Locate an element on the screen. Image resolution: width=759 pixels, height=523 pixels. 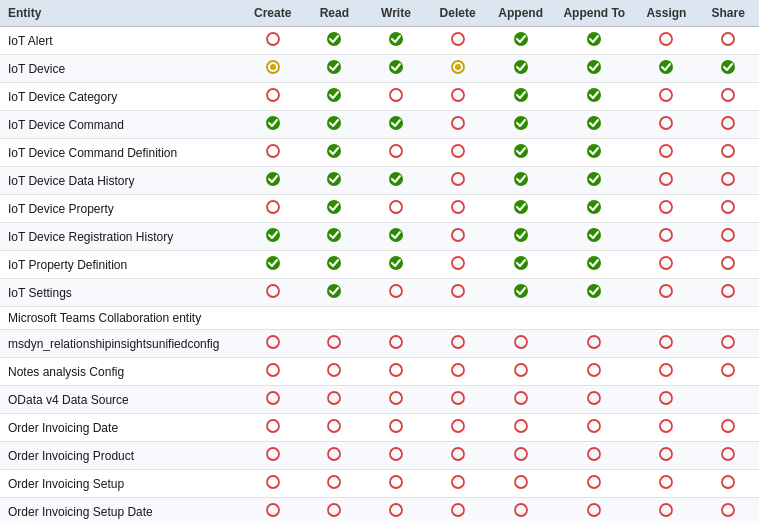
table-row: msdyn_relationshipinsightsunifiedconfig is located at coordinates (380, 344).